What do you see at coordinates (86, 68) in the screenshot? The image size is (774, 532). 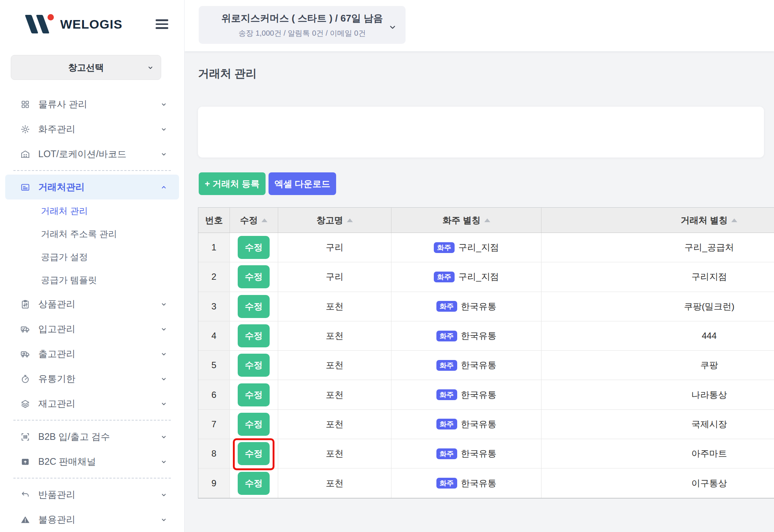 I see `warehouse-select-dropdown: 창고선택` at bounding box center [86, 68].